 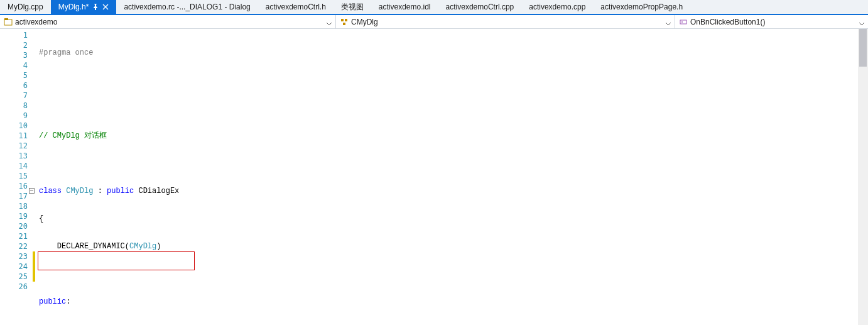 I want to click on fold-icon, so click(x=31, y=191).